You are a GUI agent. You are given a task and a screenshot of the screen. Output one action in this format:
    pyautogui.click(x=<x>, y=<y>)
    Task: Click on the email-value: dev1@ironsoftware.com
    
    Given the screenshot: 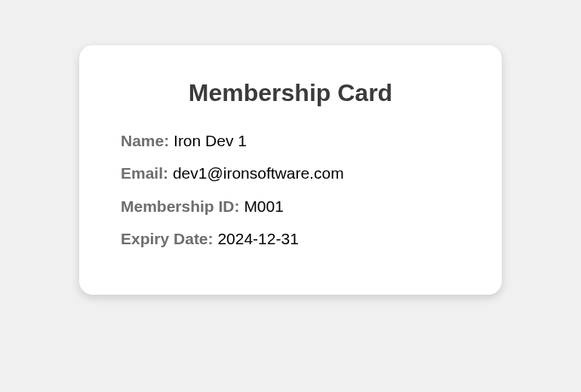 What is the action you would take?
    pyautogui.click(x=258, y=173)
    